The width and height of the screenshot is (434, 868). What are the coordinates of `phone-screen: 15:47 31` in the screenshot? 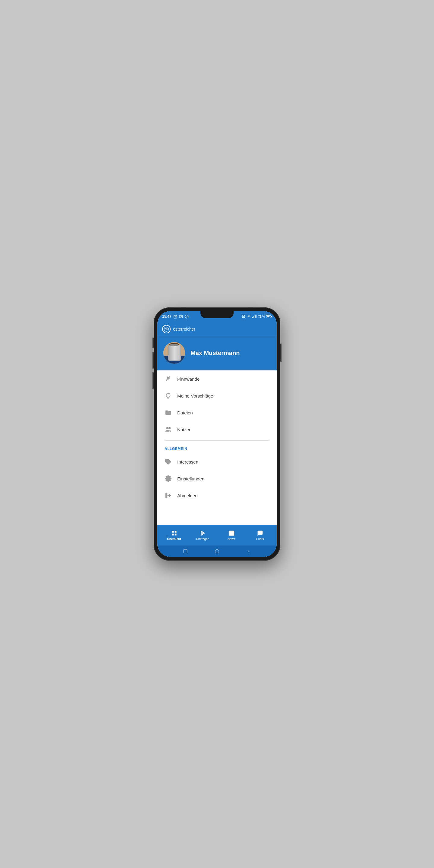 It's located at (217, 434).